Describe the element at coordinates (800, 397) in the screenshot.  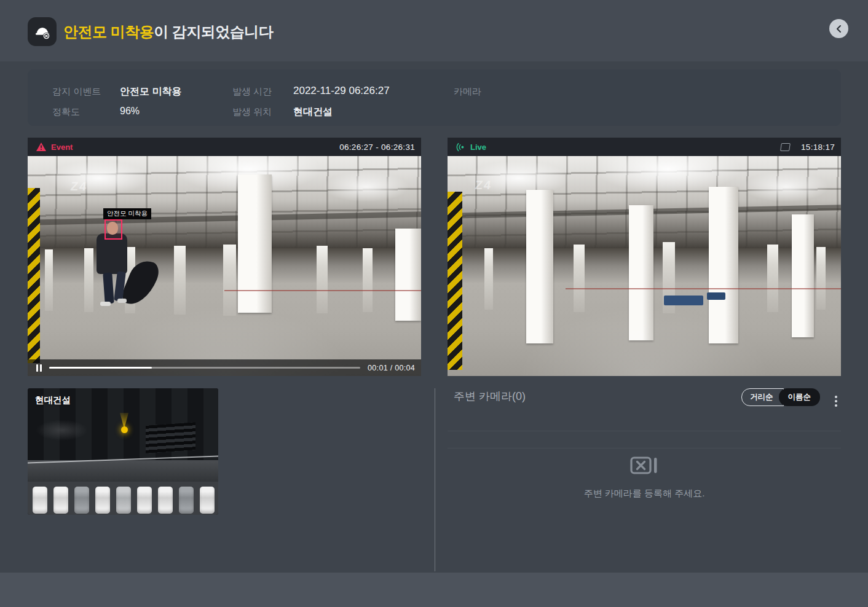
I see `sort-by-name-button: 이름순` at that location.